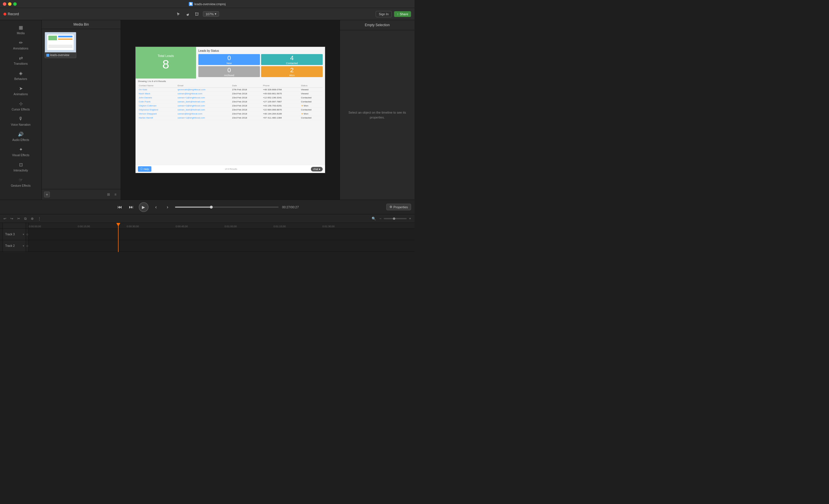 This screenshot has height=504, width=829. Describe the element at coordinates (21, 110) in the screenshot. I see `sidebar: ▦ Media ✏ Annotations ⇄ Transitions ◈ Be…` at that location.